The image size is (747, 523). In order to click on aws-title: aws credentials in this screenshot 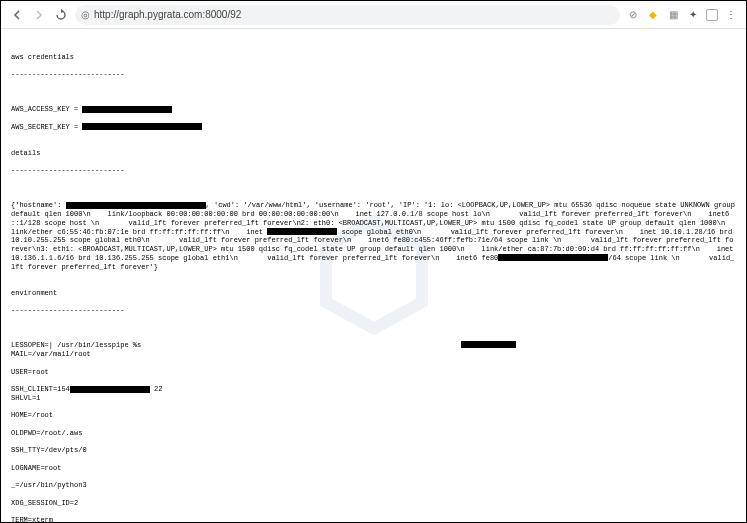, I will do `click(374, 58)`.